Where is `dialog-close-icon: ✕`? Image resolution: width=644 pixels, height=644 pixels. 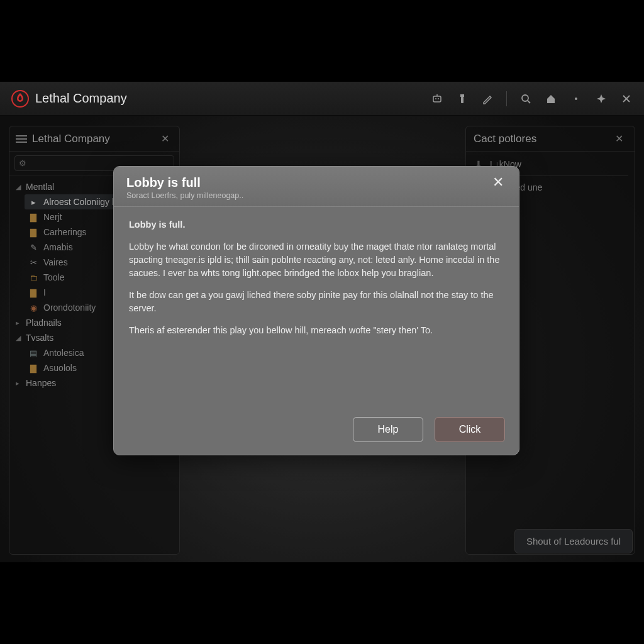 dialog-close-icon: ✕ is located at coordinates (498, 182).